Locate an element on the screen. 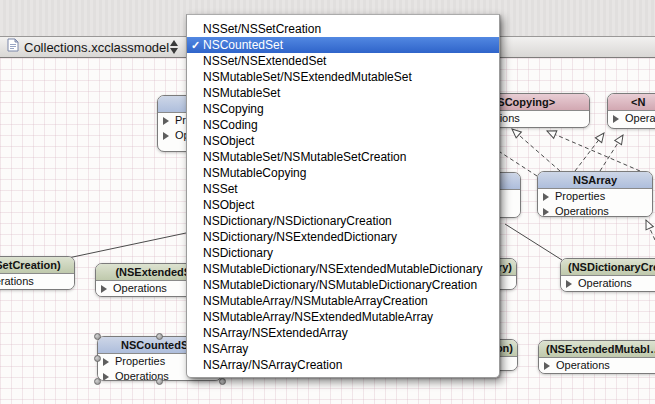 This screenshot has width=655, height=404. nsdictionary-creation-protocol-box: (NSDictionaryCreationOperations is located at coordinates (608, 275).